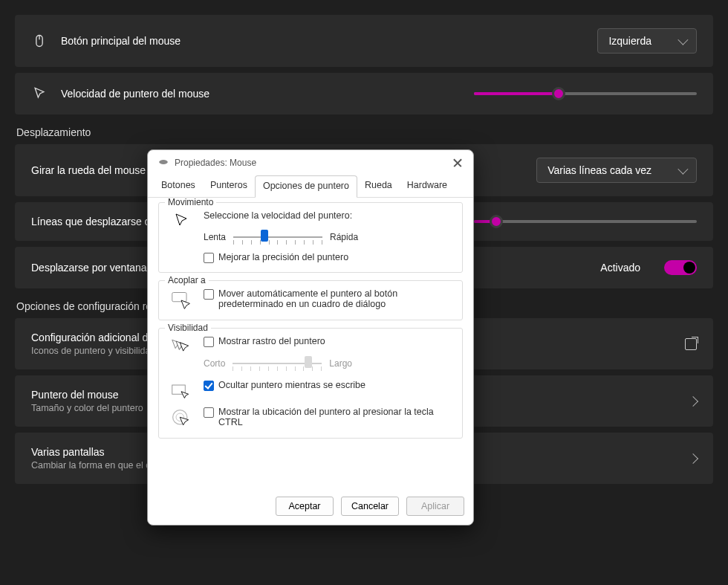 The image size is (728, 585). Describe the element at coordinates (344, 237) in the screenshot. I see `speed-fast-label: Rápida` at that location.